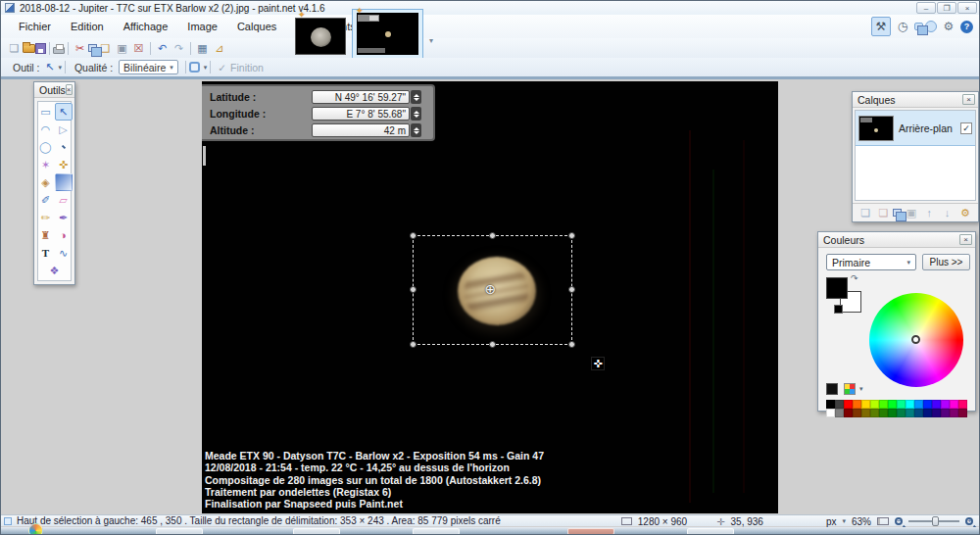  What do you see at coordinates (220, 48) in the screenshot?
I see `toolbar-ruler: ⊿` at bounding box center [220, 48].